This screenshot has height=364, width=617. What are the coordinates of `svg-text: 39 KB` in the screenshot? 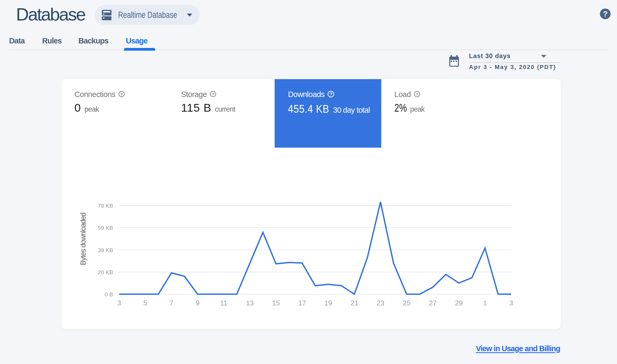 It's located at (106, 250).